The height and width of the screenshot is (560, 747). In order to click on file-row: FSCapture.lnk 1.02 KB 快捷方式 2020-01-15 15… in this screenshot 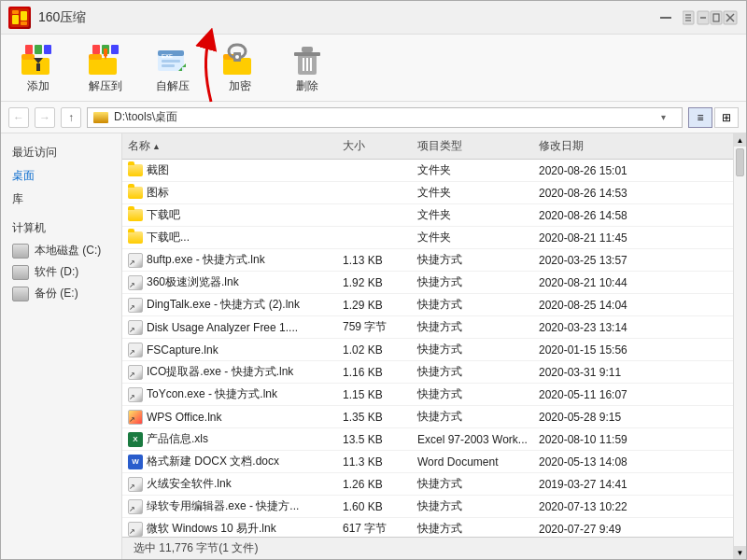, I will do `click(428, 350)`.